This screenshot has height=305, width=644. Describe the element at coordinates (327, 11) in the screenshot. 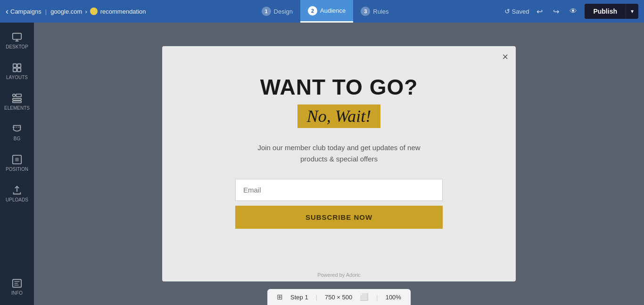

I see `step-audience: 2 Audience` at that location.